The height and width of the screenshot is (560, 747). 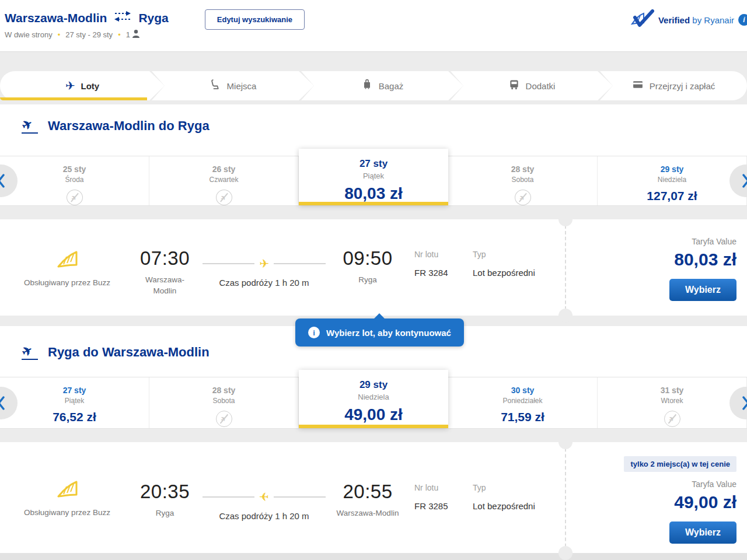 What do you see at coordinates (367, 86) in the screenshot?
I see `bag-icon` at bounding box center [367, 86].